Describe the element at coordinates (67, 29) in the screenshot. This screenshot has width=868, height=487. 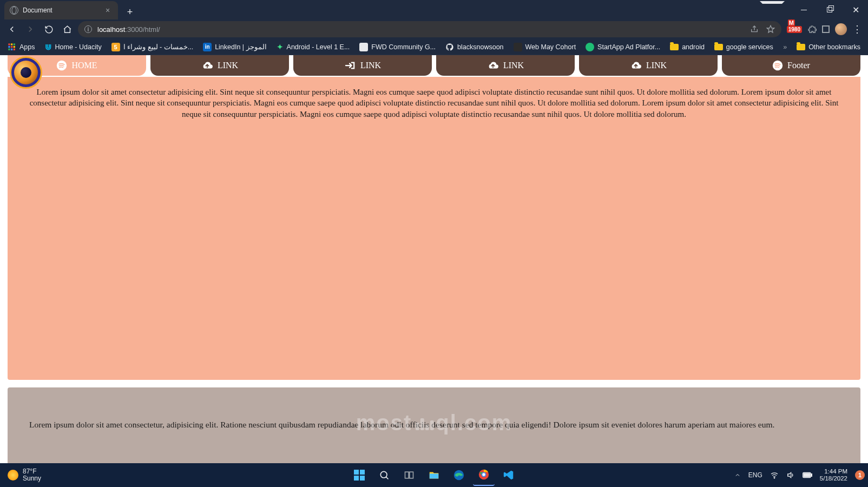
I see `nav-home-button` at that location.